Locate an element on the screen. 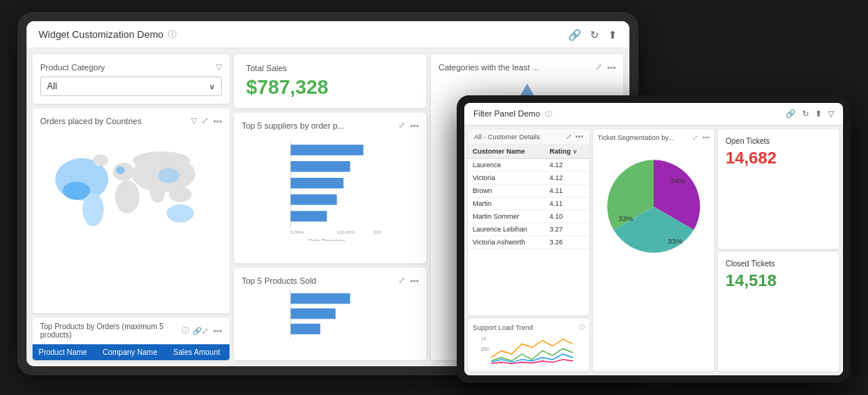 The image size is (868, 395). open-tickets-card: Open Tickets 14,682 is located at coordinates (779, 189).